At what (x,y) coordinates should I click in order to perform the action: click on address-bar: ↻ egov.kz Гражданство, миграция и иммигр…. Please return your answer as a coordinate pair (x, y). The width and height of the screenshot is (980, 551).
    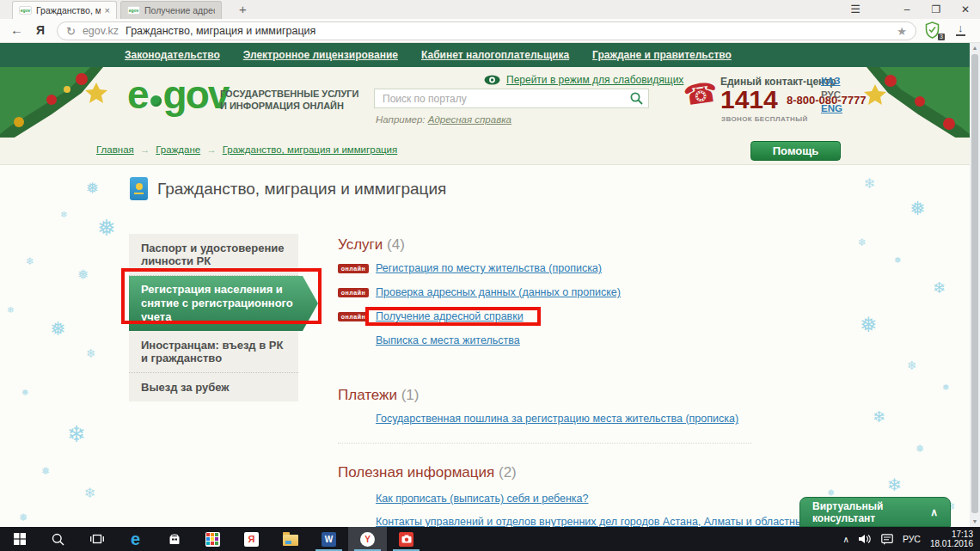
    Looking at the image, I should click on (487, 31).